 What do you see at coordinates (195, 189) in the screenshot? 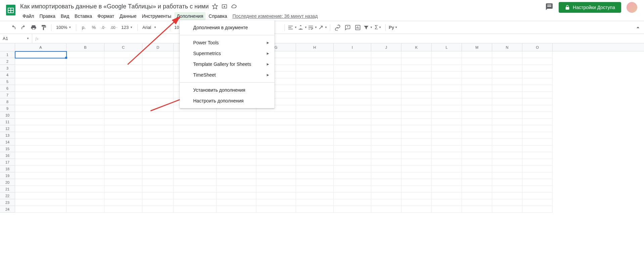
I see `cell-E21` at bounding box center [195, 189].